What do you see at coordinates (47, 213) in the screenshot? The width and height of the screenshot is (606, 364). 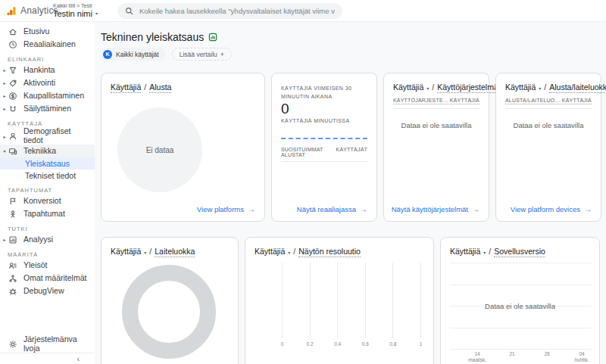 I see `sidebar-item-events: Tapahtumat` at bounding box center [47, 213].